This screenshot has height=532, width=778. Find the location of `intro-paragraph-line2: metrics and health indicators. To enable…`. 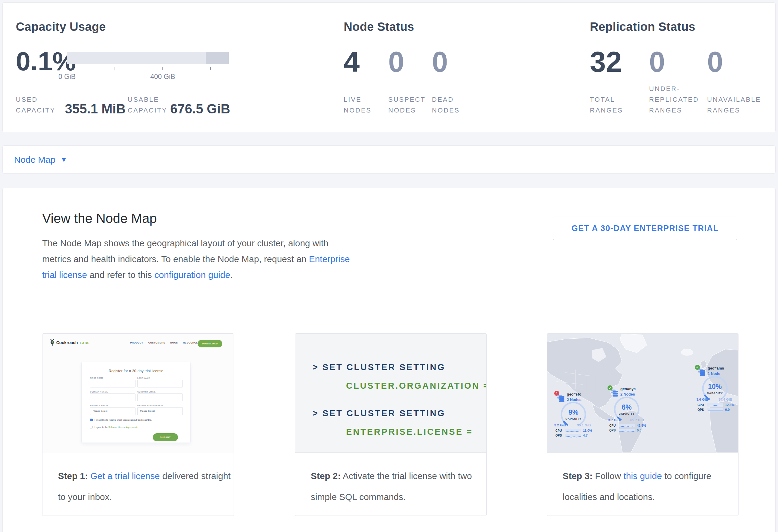

intro-paragraph-line2: metrics and health indicators. To enable… is located at coordinates (196, 259).